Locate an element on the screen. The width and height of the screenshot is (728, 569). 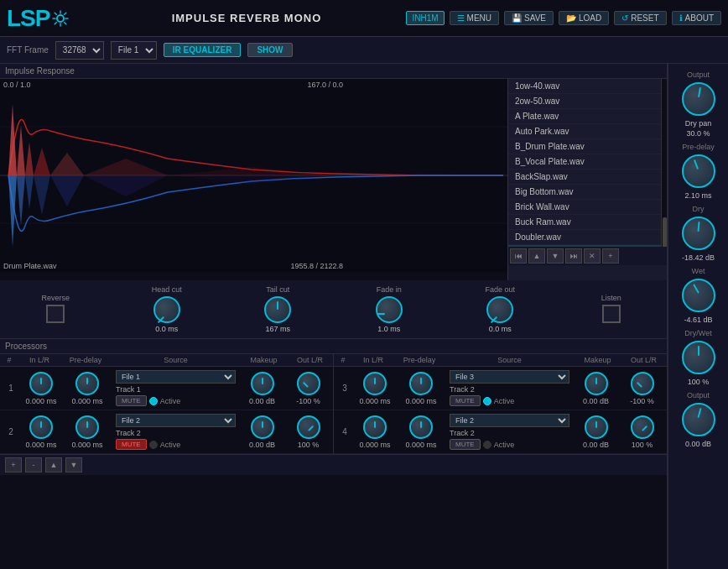
proc-2-predelay-knob is located at coordinates (87, 427).